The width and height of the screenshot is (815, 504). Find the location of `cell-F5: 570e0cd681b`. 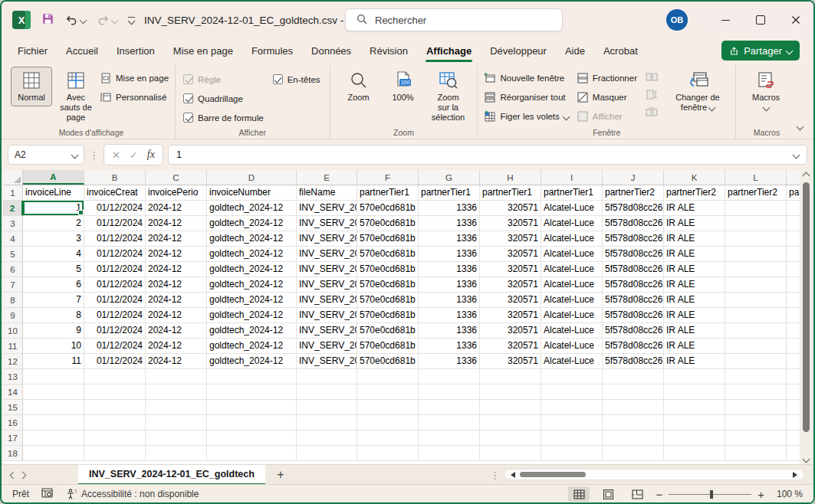

cell-F5: 570e0cd681b is located at coordinates (388, 254).